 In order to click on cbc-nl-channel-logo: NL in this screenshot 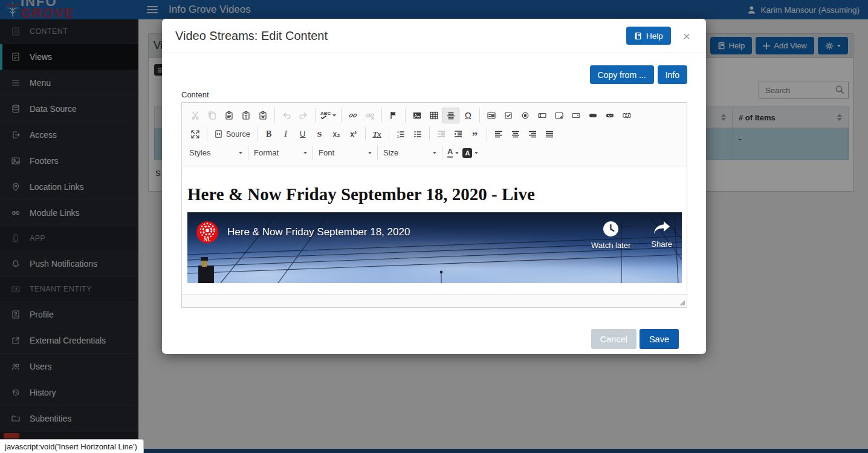, I will do `click(207, 232)`.